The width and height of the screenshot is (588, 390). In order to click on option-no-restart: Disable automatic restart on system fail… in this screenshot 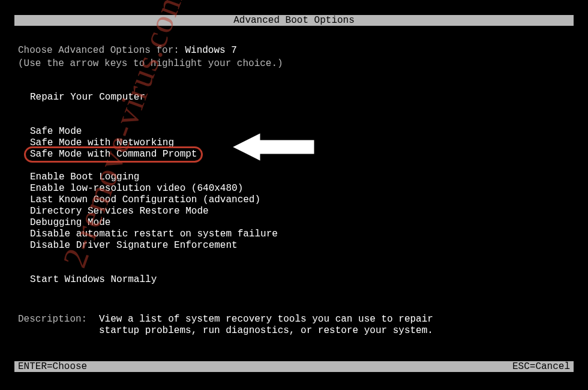, I will do `click(300, 234)`.